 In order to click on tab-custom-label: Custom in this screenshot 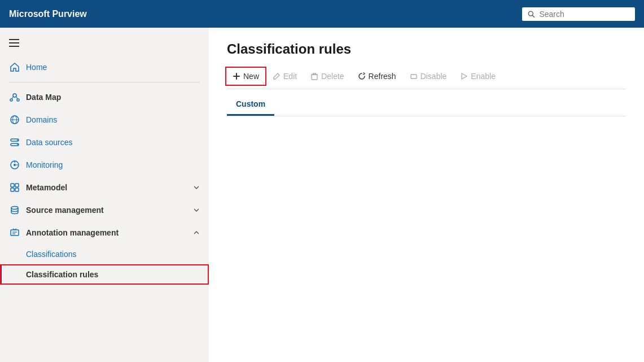, I will do `click(251, 104)`.